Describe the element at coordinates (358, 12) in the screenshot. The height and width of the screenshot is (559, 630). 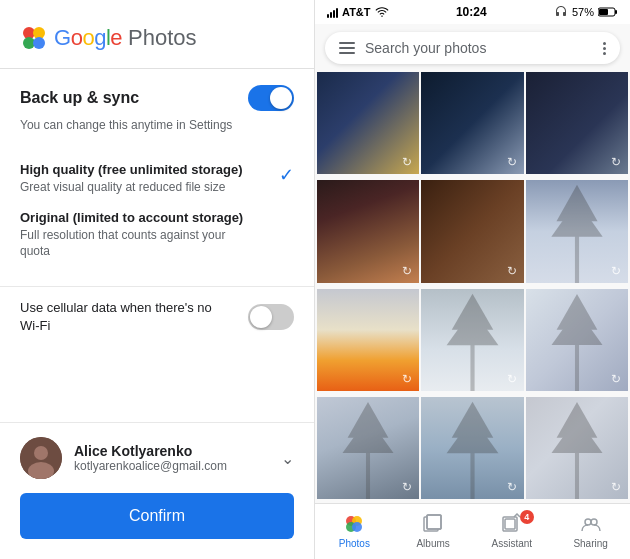
I see `status-signal: AT&T` at that location.